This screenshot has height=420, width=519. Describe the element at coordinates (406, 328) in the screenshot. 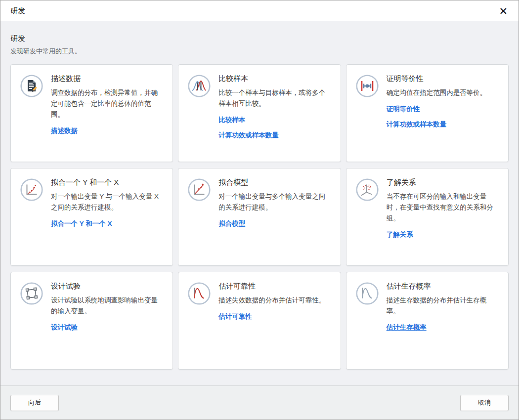

I see `estimate-survival-link: 估计生存概率` at that location.